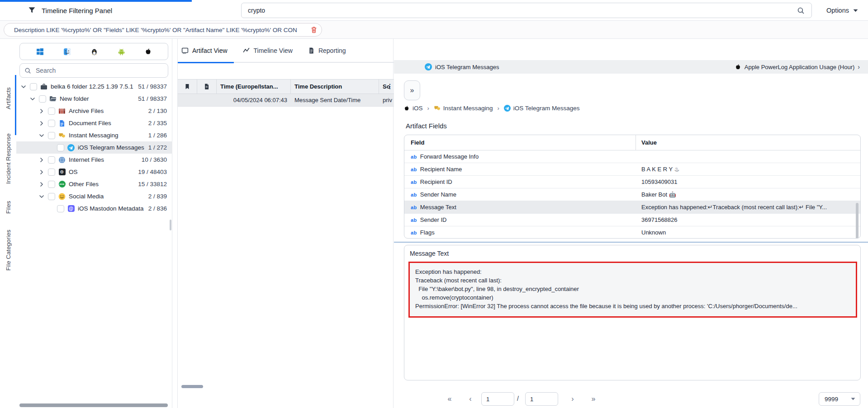 The image size is (868, 408). Describe the element at coordinates (171, 225) in the screenshot. I see `tree-vertical-scrollbar` at that location.